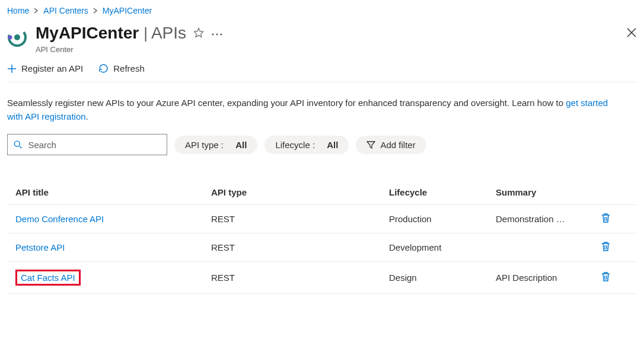  What do you see at coordinates (300, 192) in the screenshot?
I see `col-api-type: API type` at bounding box center [300, 192].